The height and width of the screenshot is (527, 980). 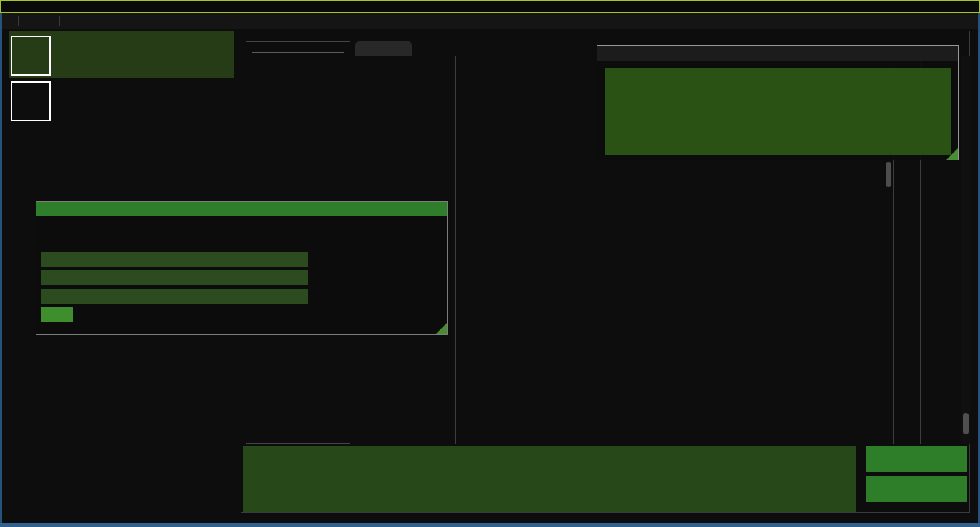 What do you see at coordinates (455, 250) in the screenshot?
I see `column-divider` at bounding box center [455, 250].